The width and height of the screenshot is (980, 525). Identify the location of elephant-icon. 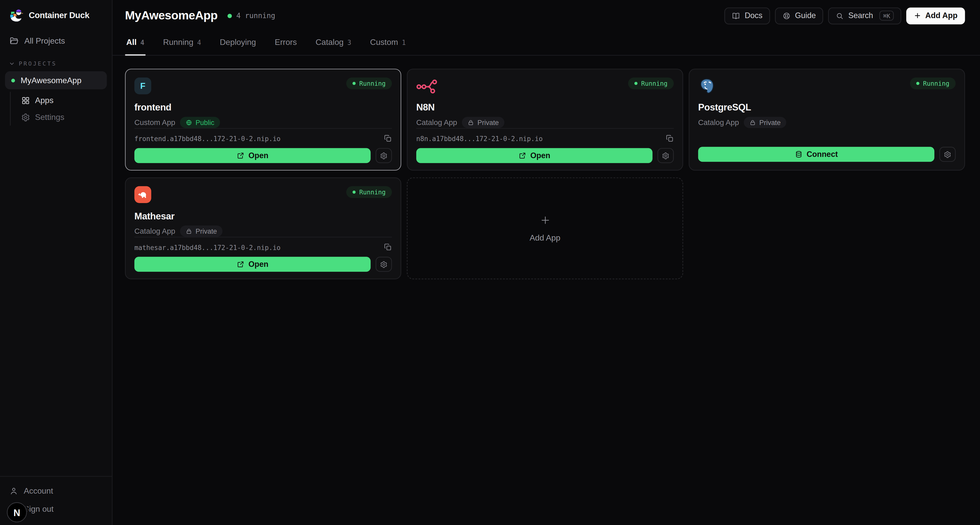
(143, 195).